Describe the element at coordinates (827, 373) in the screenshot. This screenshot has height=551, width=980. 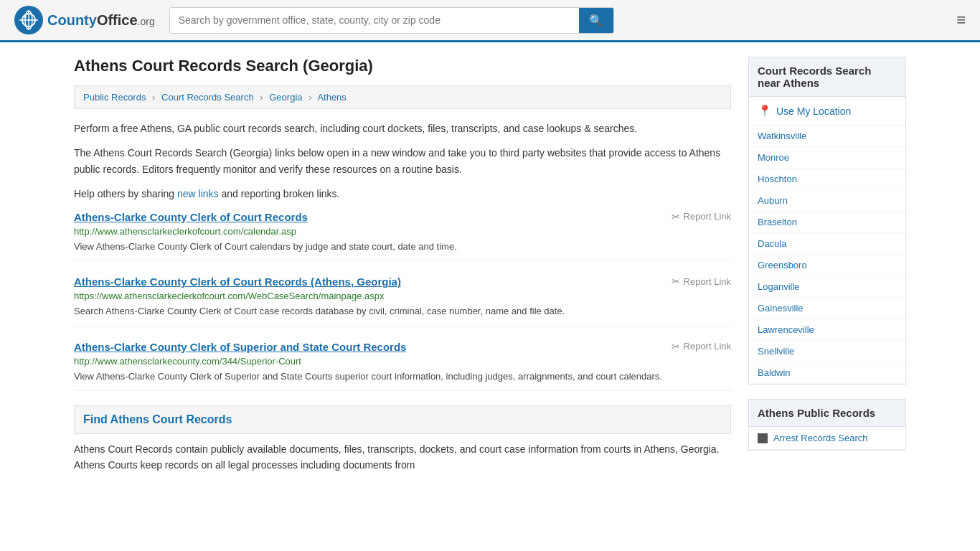
I see `list-item: Baldwin` at that location.